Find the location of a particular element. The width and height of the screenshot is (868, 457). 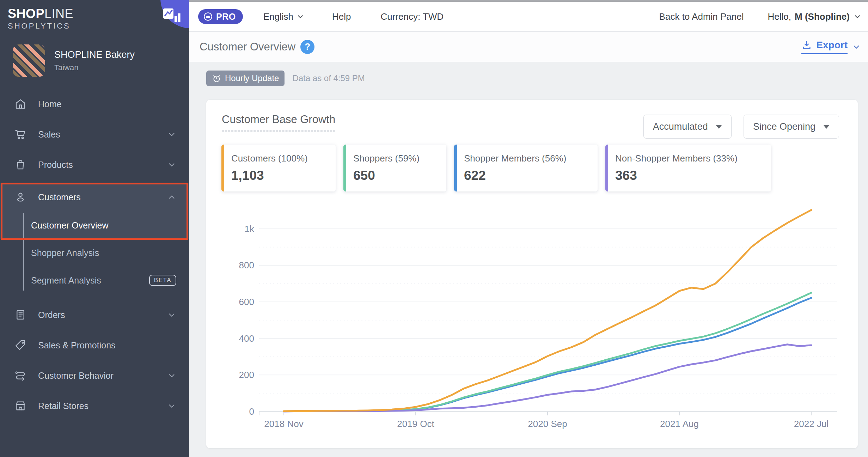

sidebar-item-label: Customer Behavior is located at coordinates (76, 376).